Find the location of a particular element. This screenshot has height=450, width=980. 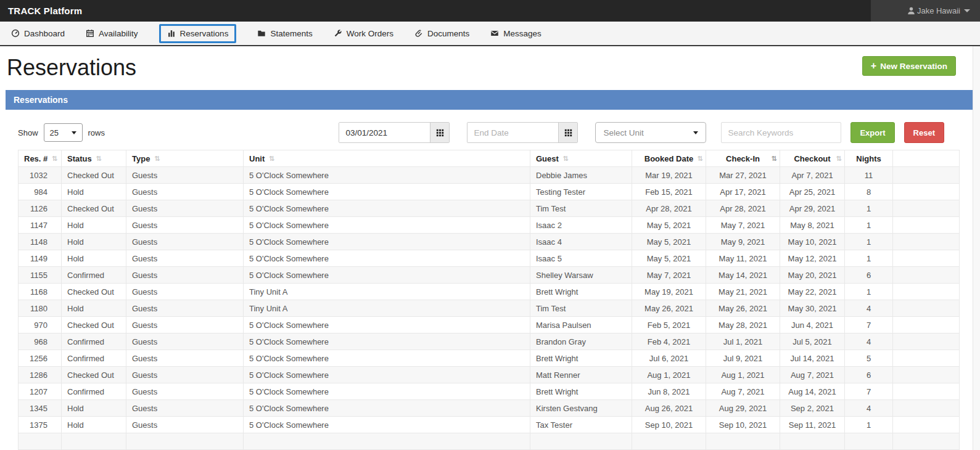

cell-check-in: Apr 17, 2021 is located at coordinates (743, 192).